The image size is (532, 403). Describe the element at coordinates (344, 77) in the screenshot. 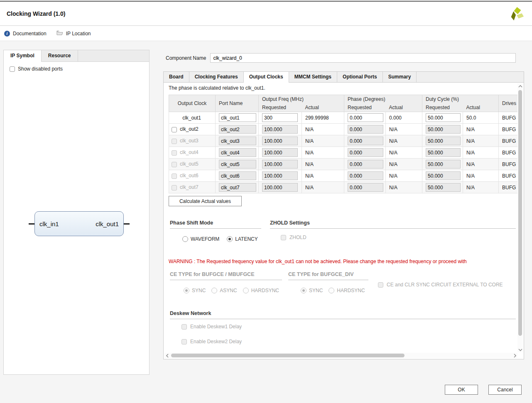

I see `main-tabs: BoardClocking FeaturesOutput ClocksMMCM …` at that location.